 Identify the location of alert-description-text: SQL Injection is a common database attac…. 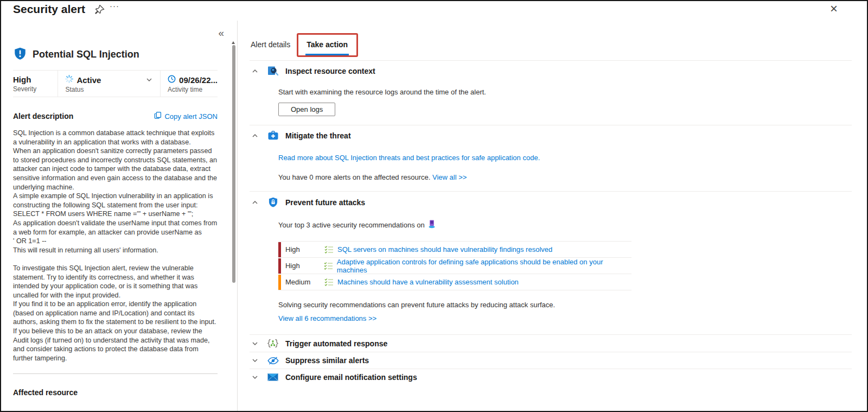
(115, 245).